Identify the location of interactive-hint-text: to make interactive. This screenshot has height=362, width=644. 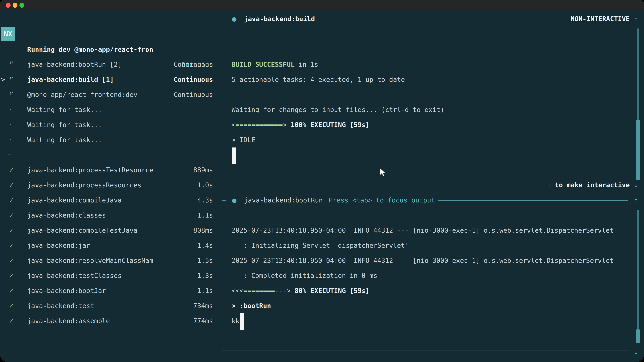
(590, 185).